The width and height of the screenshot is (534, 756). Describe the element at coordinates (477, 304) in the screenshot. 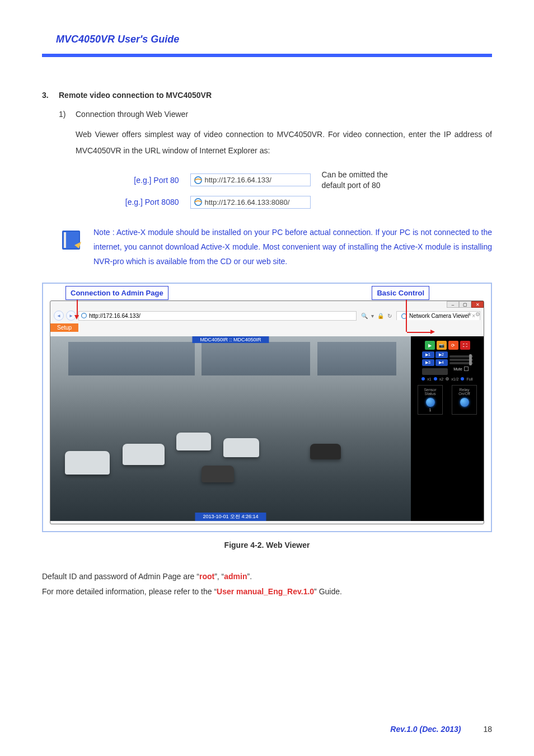

I see `close-button: ✕` at that location.